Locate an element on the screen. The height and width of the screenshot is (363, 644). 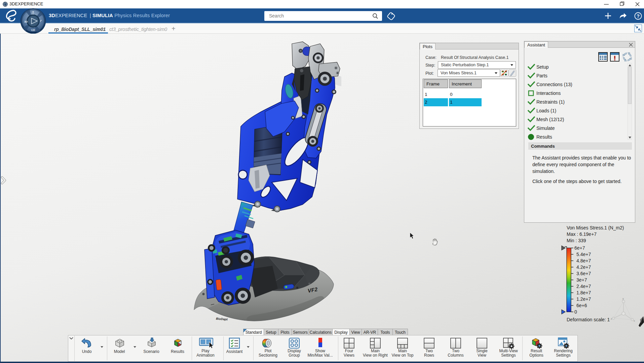
svg-text: 6e+6 is located at coordinates (582, 305).